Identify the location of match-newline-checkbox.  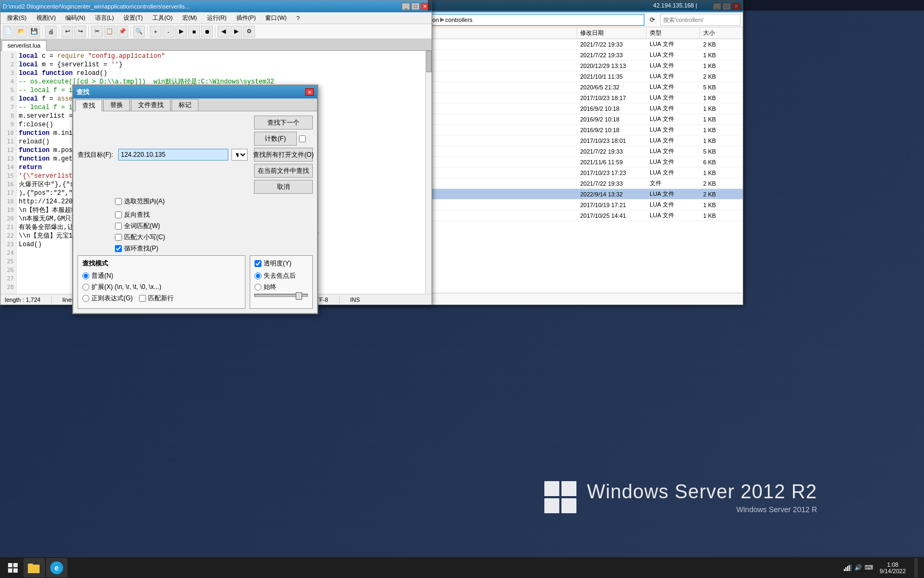
(142, 299).